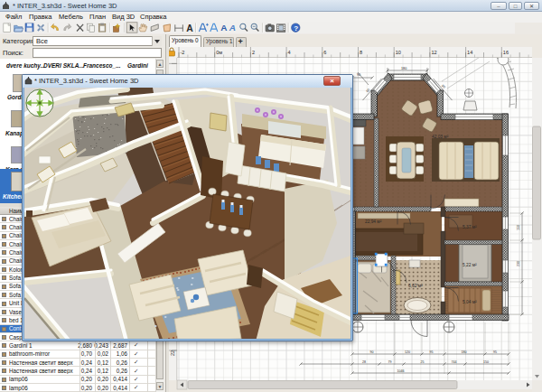 The image size is (542, 392). I want to click on svg-text: 4, so click(289, 52).